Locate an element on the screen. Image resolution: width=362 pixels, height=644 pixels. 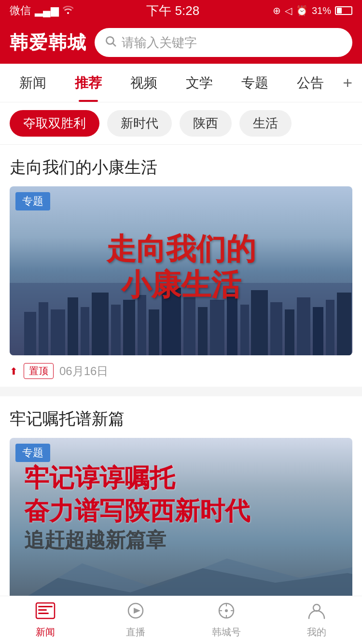
article-image-text-2b: 奋力谱写陕西新时代 is located at coordinates (137, 511).